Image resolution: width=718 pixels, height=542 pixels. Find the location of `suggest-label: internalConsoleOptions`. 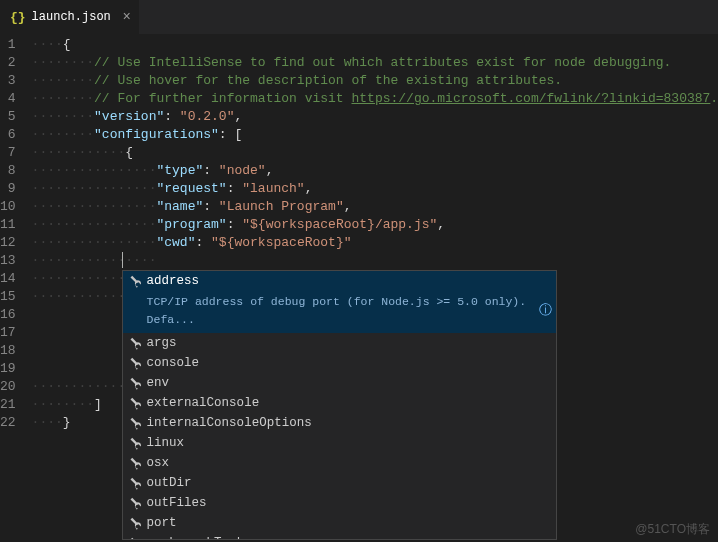

suggest-label: internalConsoleOptions is located at coordinates (230, 423).